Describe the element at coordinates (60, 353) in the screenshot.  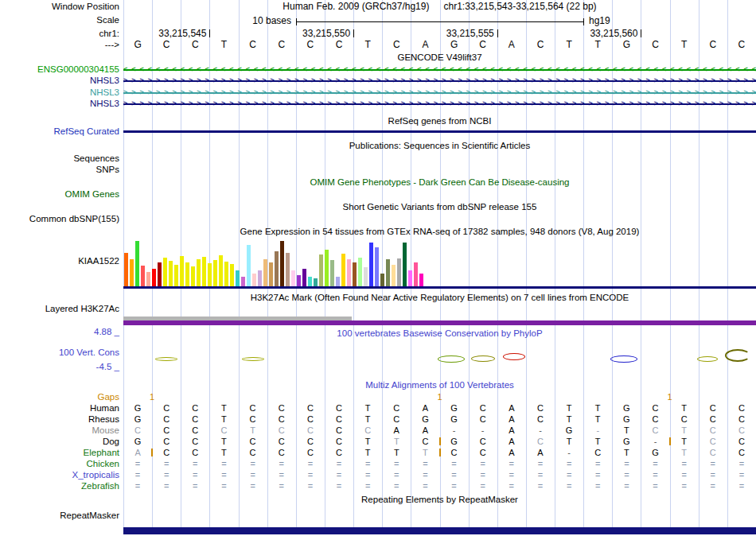
I see `vert-cons-label: 100 Vert. Cons` at that location.